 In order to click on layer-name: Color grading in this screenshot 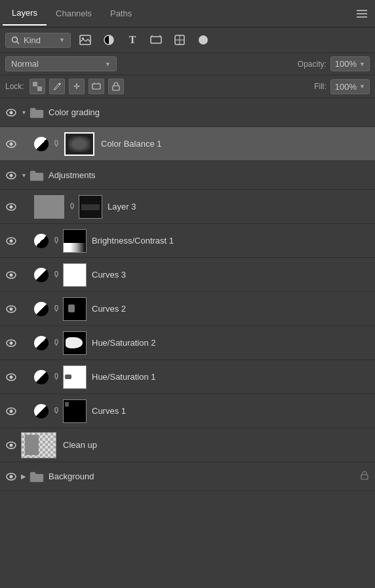, I will do `click(74, 113)`.